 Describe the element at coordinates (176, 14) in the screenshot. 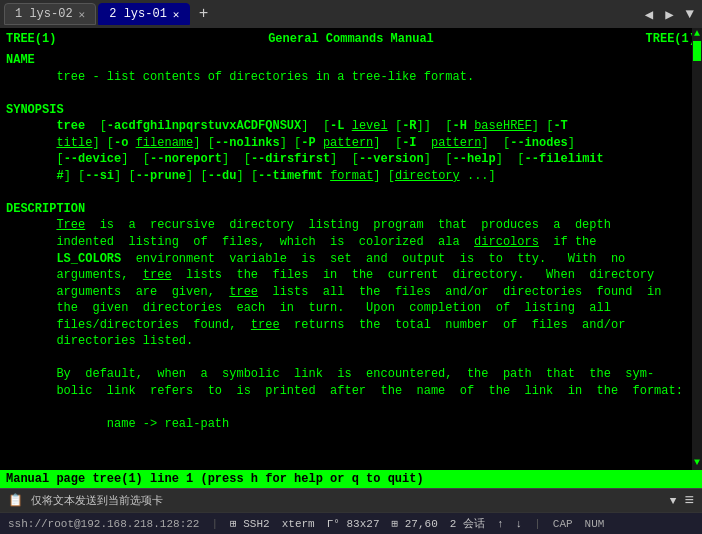

I see `tab-2-close: ✕` at that location.